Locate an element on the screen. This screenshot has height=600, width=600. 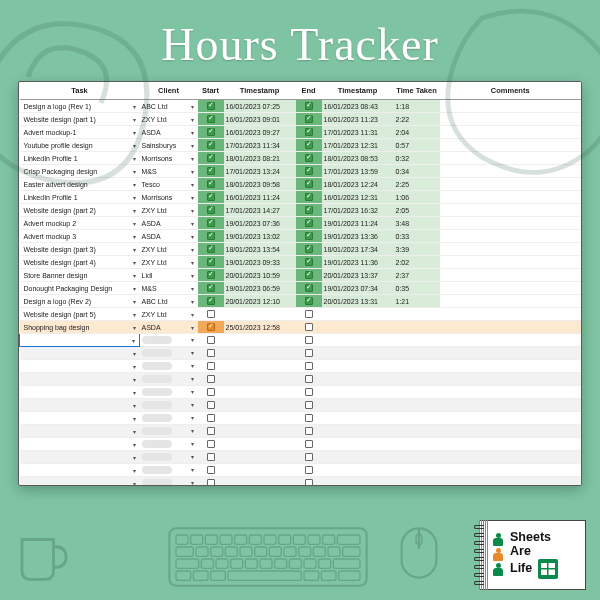
cell-task: Website design (part 5)▾ is located at coordinates (80, 314).